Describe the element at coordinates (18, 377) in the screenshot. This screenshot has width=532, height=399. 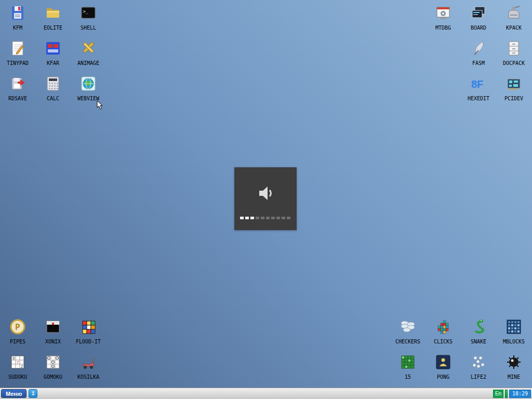
I see `icon-label: SUDOKU` at that location.